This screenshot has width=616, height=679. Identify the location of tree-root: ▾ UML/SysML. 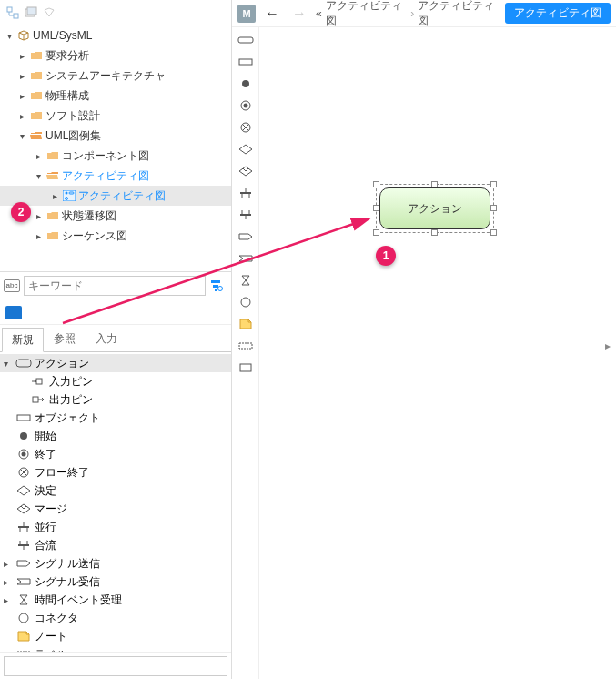
(116, 35).